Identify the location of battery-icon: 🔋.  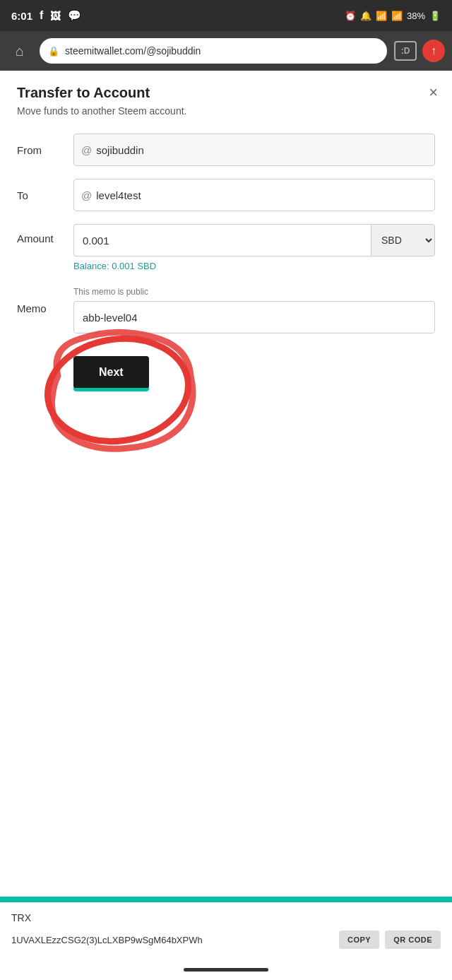
(435, 16).